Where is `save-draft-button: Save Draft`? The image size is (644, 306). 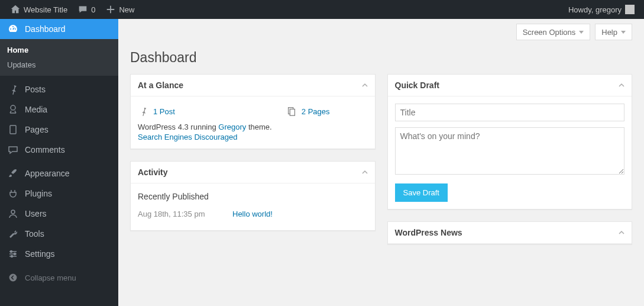
save-draft-button: Save Draft is located at coordinates (421, 193).